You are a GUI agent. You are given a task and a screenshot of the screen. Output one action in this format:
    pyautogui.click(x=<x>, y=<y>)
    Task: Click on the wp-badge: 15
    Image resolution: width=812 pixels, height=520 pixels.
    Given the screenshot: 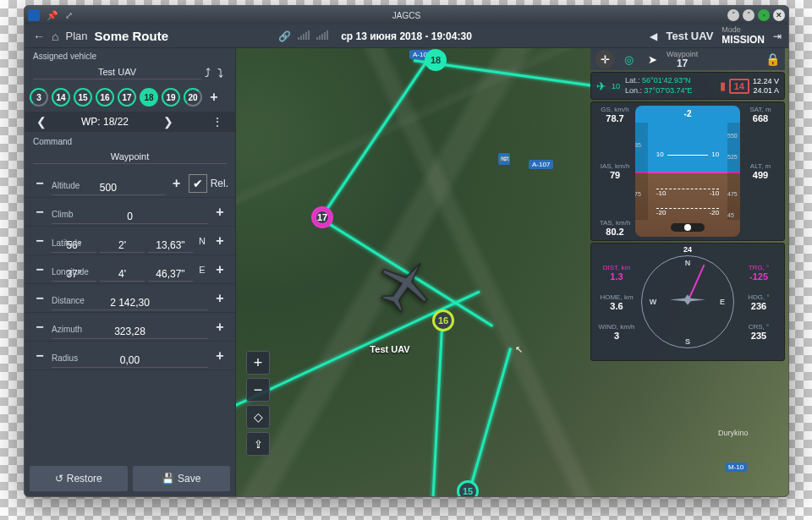 What is the action you would take?
    pyautogui.click(x=83, y=97)
    